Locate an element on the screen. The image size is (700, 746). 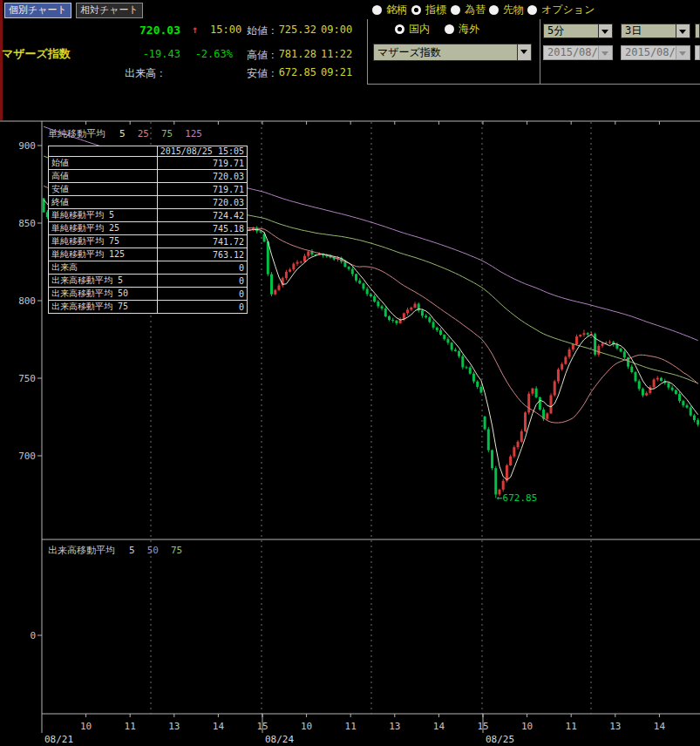
radio-meigara: 銘柄 is located at coordinates (390, 10).